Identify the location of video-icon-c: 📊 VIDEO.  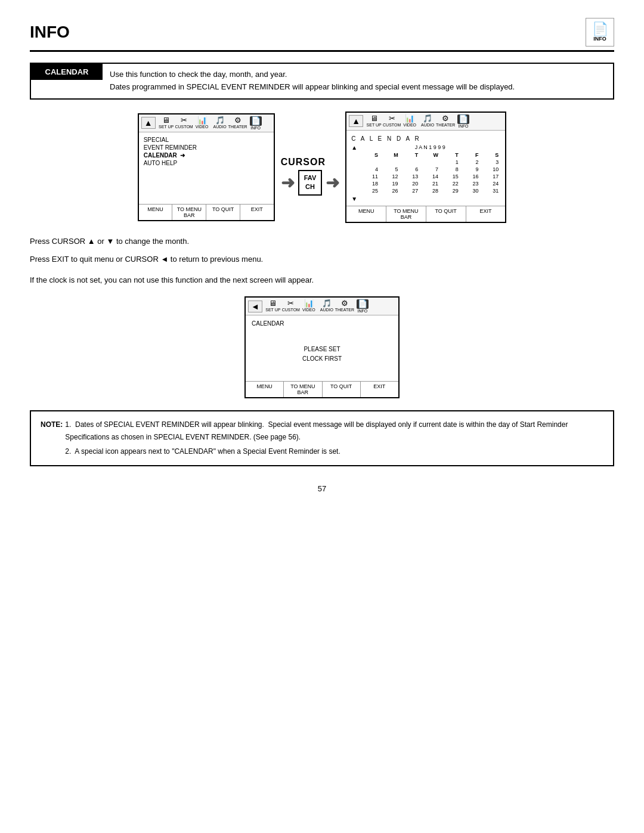
(309, 306).